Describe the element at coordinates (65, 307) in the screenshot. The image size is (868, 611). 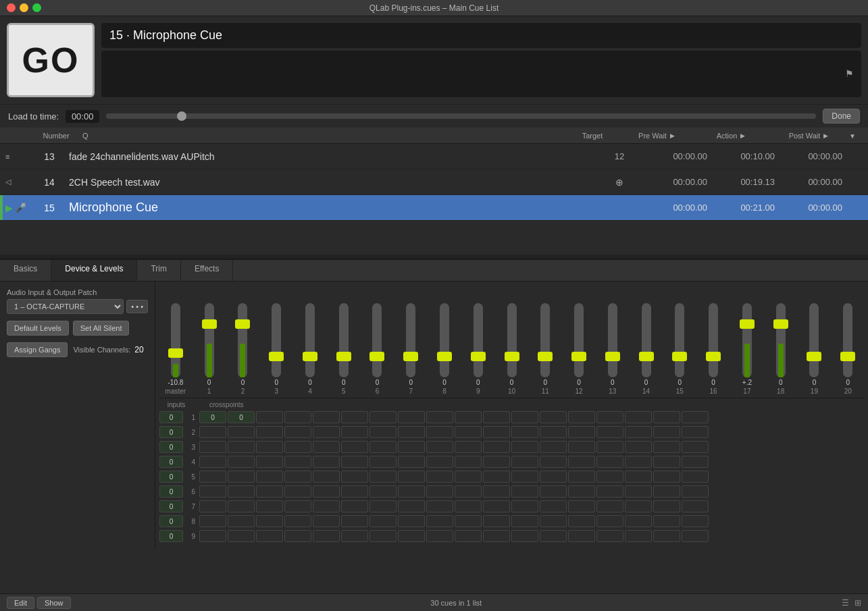
I see `patch-select: 1 – OCTA-CAPTURE` at that location.